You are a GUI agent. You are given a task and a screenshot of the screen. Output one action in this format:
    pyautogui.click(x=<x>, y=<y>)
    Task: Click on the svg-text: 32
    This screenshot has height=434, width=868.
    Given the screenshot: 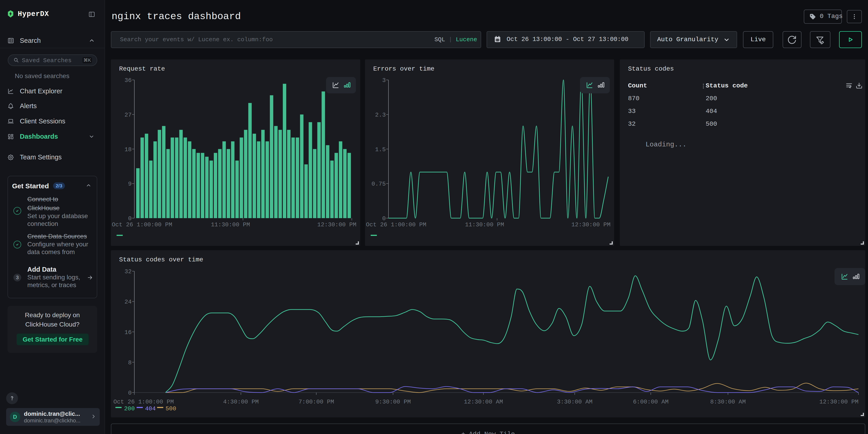 What is the action you would take?
    pyautogui.click(x=128, y=272)
    